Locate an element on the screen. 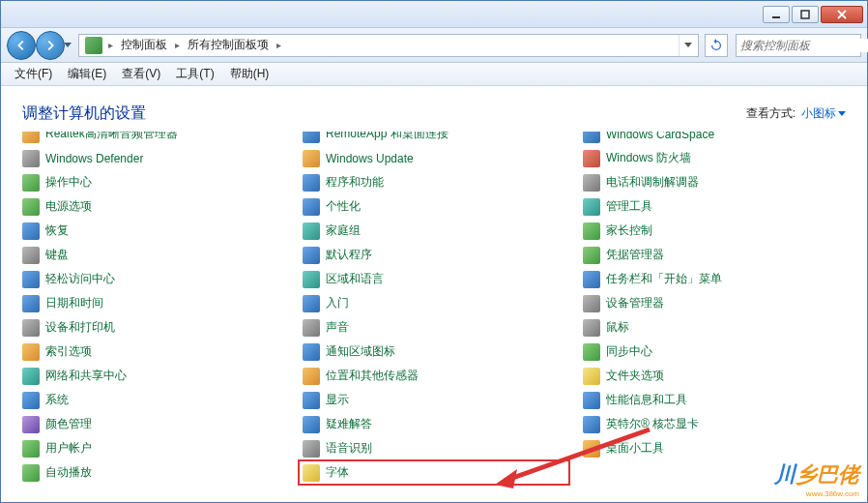 The image size is (868, 503). item-label: 性能信息和工具 is located at coordinates (647, 400).